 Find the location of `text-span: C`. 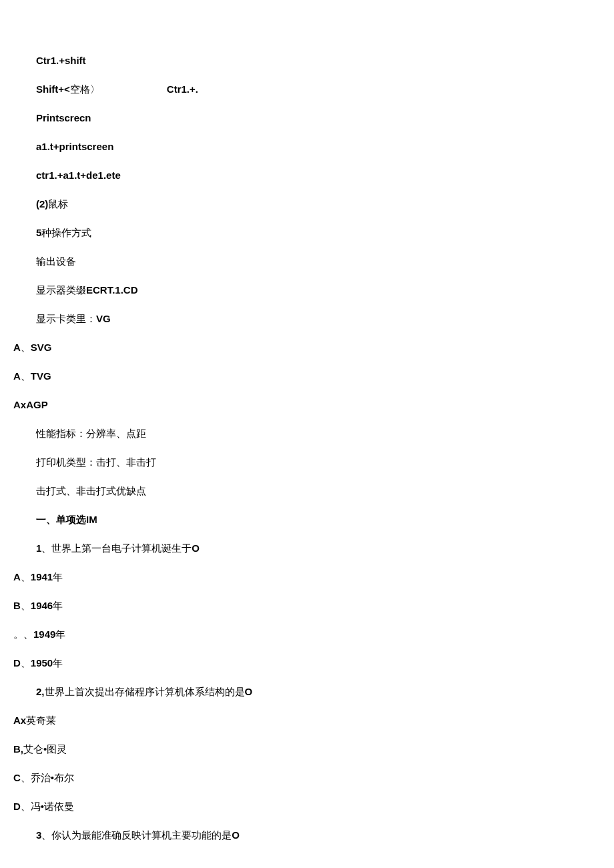

text-span: C is located at coordinates (17, 778).